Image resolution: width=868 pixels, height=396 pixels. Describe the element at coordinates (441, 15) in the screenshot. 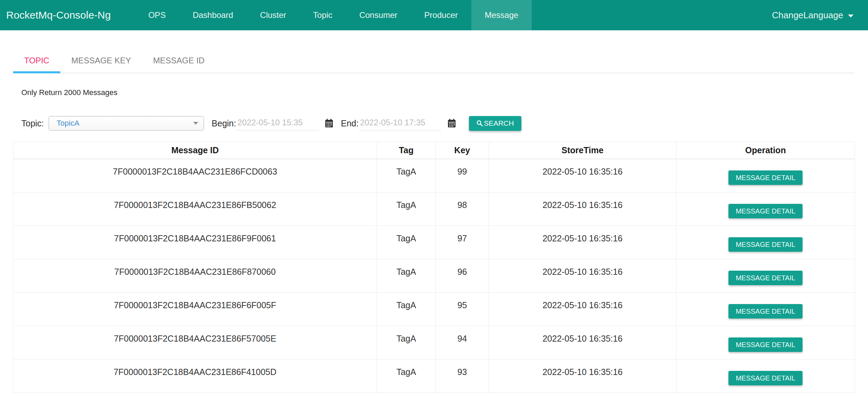

I see `nav-item-label: Producer` at that location.